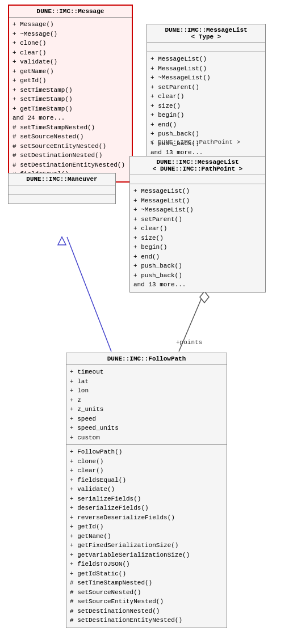 The image size is (293, 644). Describe the element at coordinates (146, 372) in the screenshot. I see `field-line: + timeout` at that location.